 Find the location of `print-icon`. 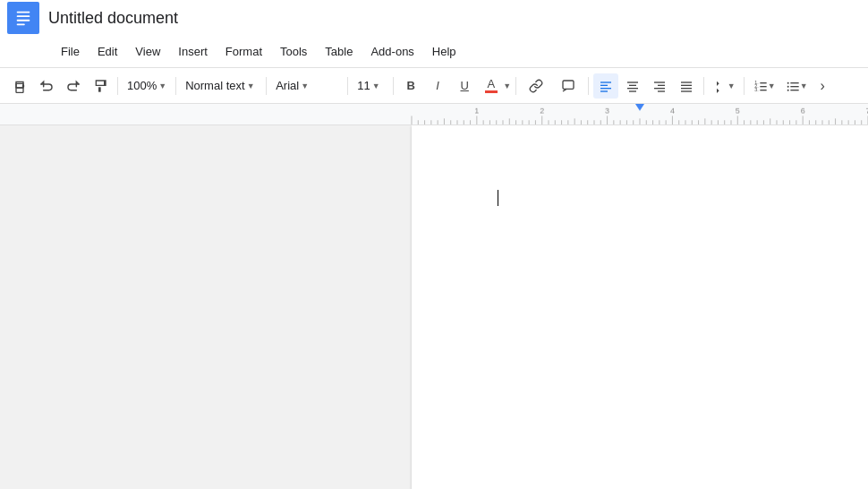

print-icon is located at coordinates (20, 86).